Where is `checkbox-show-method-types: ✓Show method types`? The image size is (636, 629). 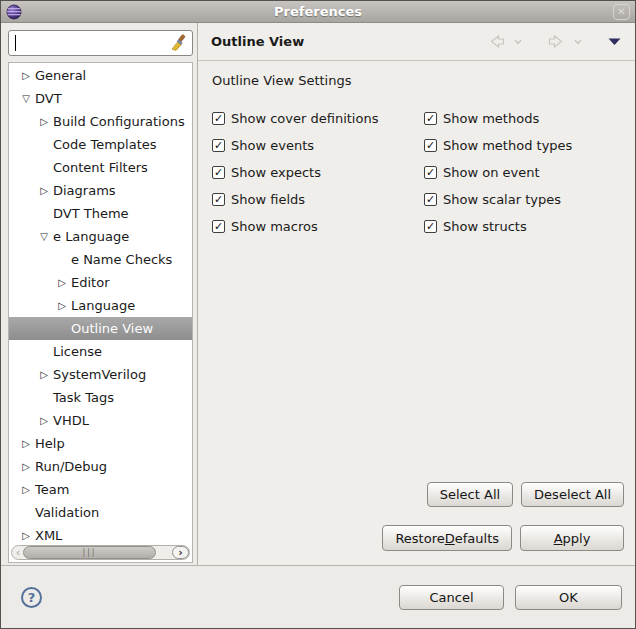 checkbox-show-method-types: ✓Show method types is located at coordinates (498, 146).